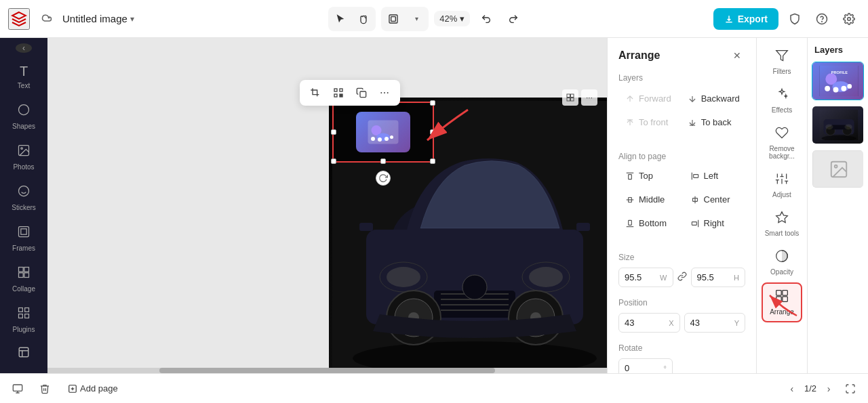 This screenshot has height=403, width=868. Describe the element at coordinates (682, 199) in the screenshot. I see `align-grid: Top Left Middle Center Bottom Right` at that location.